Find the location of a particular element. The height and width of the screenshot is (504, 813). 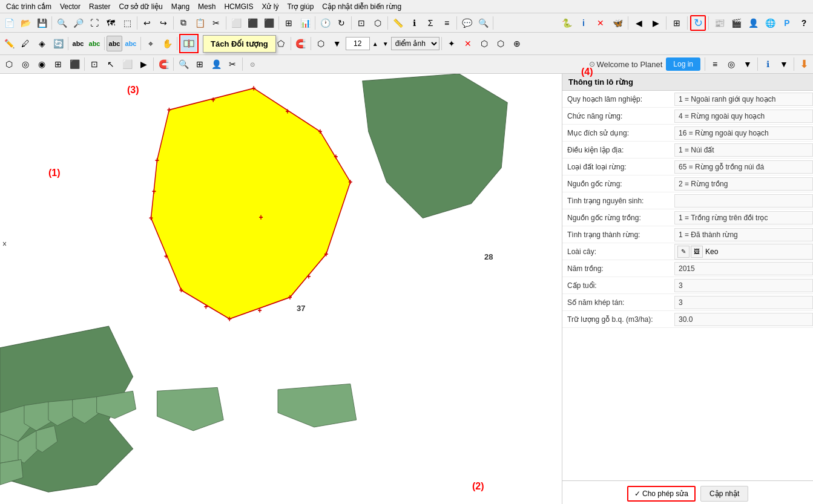

save-project-btn: 💾 is located at coordinates (42, 23).